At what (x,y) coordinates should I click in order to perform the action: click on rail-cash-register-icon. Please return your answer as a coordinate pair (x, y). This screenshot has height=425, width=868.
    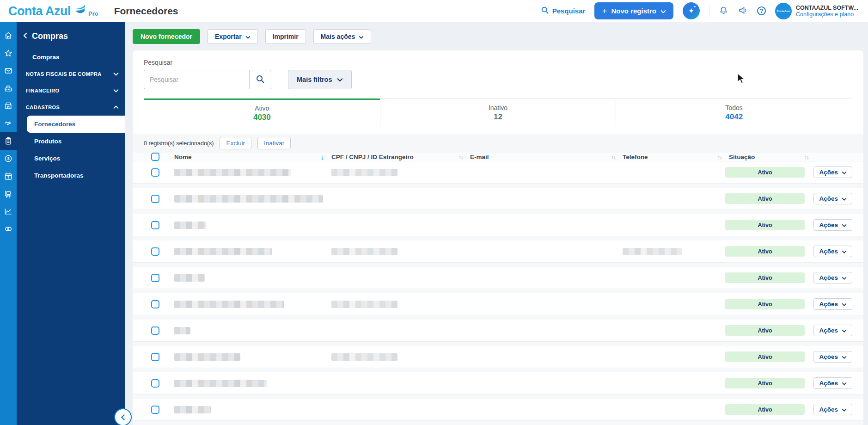
    Looking at the image, I should click on (8, 88).